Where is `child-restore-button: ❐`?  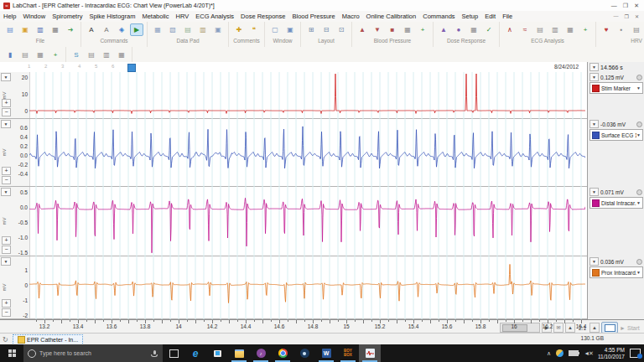 child-restore-button: ❐ is located at coordinates (627, 17).